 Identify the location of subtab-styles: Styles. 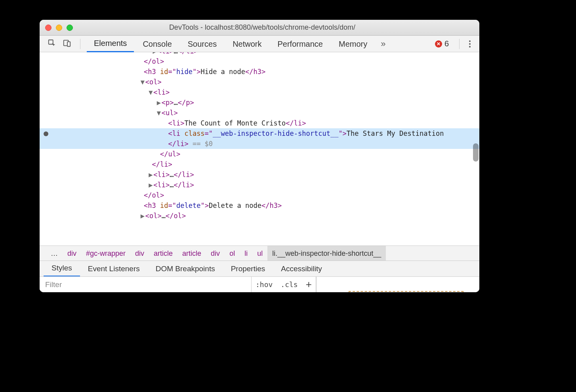
(62, 268).